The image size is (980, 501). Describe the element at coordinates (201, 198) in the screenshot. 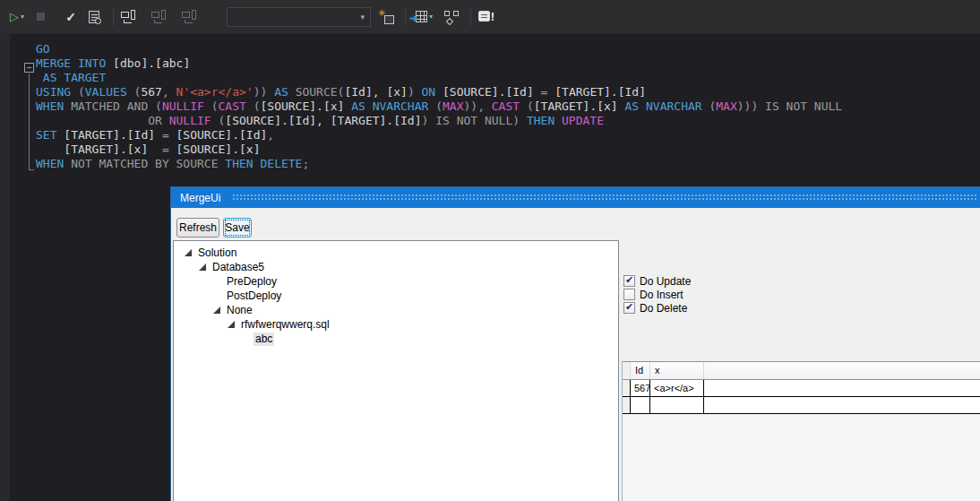

I see `window-title: MergeUi` at that location.